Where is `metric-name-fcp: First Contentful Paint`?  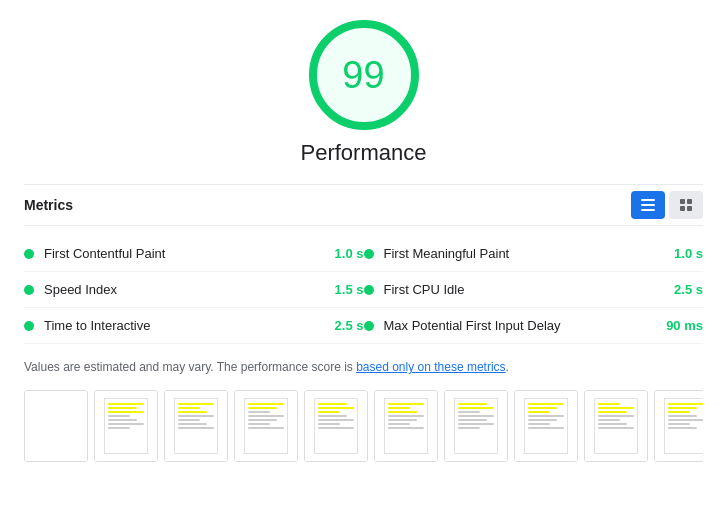
metric-name-fcp: First Contentful Paint is located at coordinates (180, 254).